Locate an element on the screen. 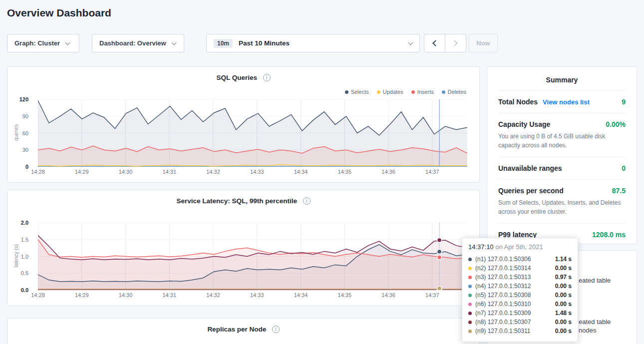  summary-row-total-nodes: Total Nodes View nodes list 9 is located at coordinates (562, 102).